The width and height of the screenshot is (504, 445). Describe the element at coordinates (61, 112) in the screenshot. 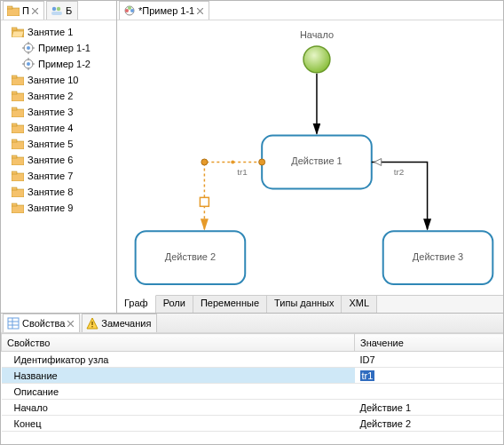

I see `tree-folder: Занятие 3` at that location.